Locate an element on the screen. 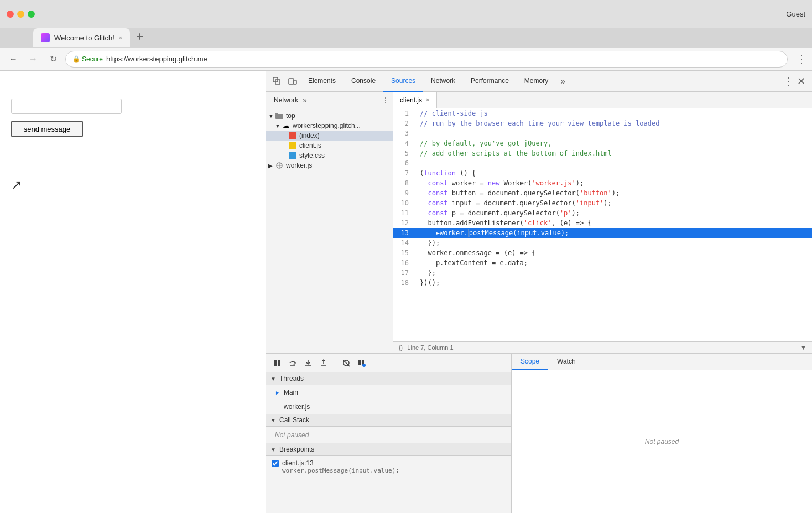 The image size is (812, 513). tree-item-top: ▼ top is located at coordinates (330, 116).